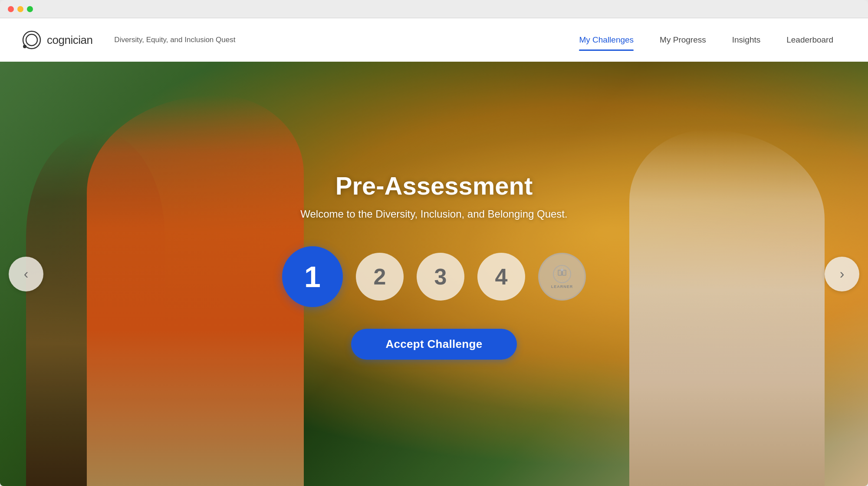 The image size is (868, 486). What do you see at coordinates (434, 186) in the screenshot?
I see `hero-title: Pre-Assessment` at bounding box center [434, 186].